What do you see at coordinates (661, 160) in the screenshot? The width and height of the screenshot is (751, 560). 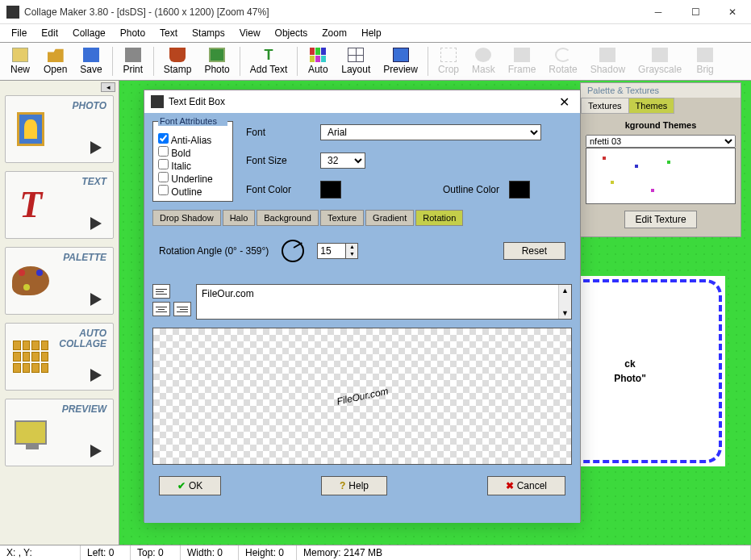 I see `palette-textures-panel: Palette & Textures Textures Themes kgrou…` at bounding box center [661, 160].